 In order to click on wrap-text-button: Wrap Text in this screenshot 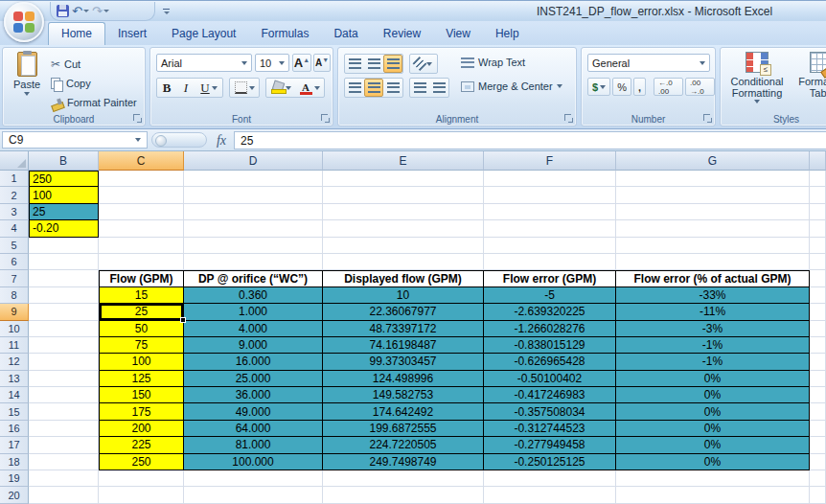, I will do `click(493, 62)`.